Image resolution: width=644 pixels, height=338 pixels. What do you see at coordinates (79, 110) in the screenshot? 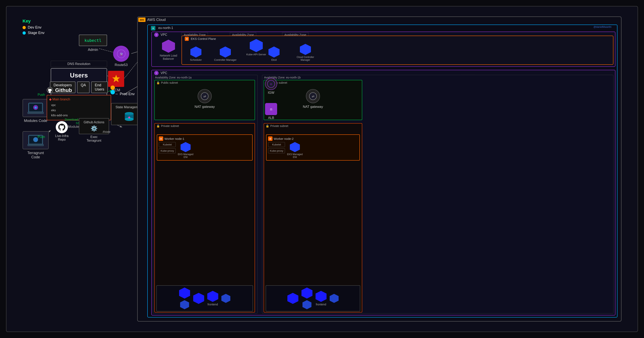
I see `branch-items: vpc eks k8s-add-ons` at bounding box center [79, 110].